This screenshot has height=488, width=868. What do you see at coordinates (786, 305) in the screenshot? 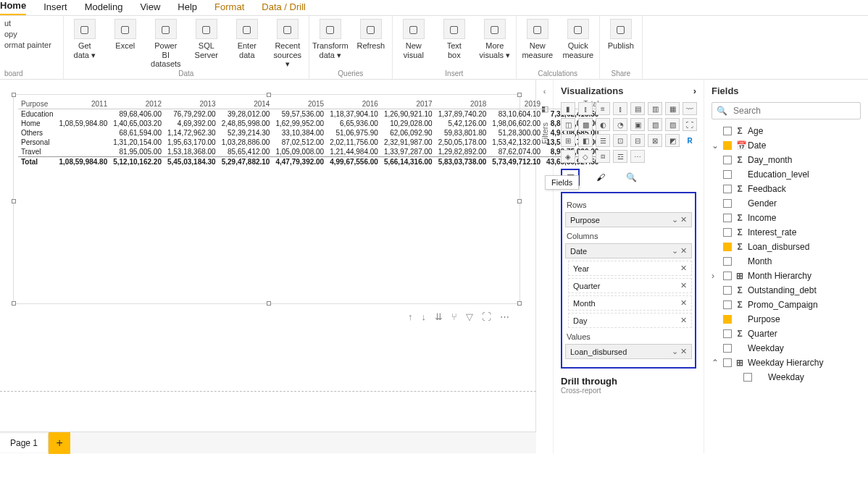
I see `field-promo-campaign: ΣPromo_Campaign` at bounding box center [786, 305].